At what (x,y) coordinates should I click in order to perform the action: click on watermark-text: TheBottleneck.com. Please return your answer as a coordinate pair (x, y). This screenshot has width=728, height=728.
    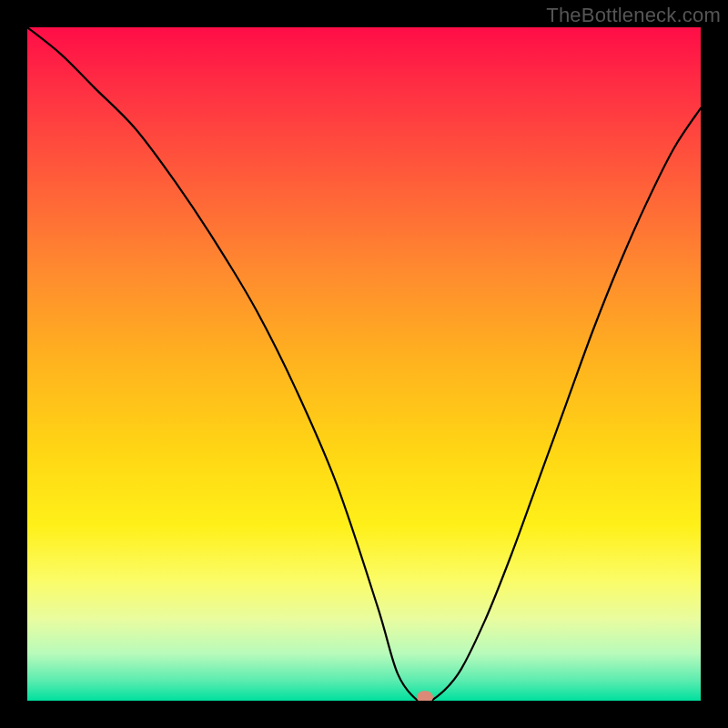
    Looking at the image, I should click on (633, 15).